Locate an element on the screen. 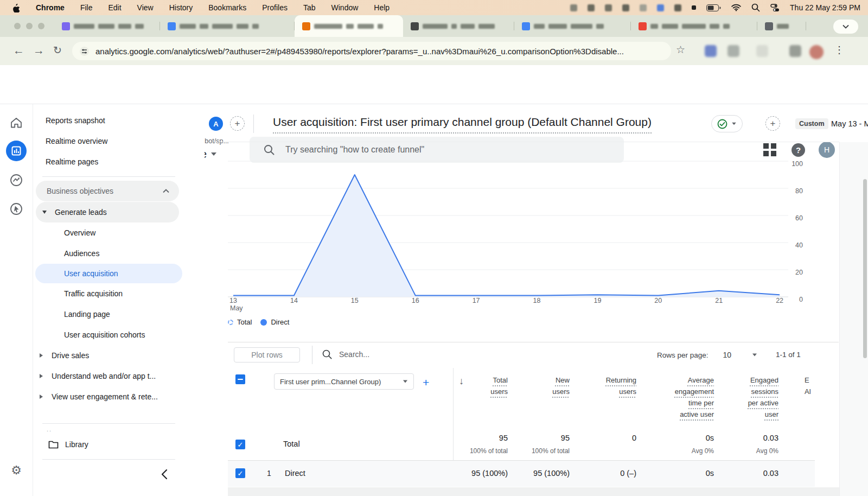  report-status-button is located at coordinates (727, 124).